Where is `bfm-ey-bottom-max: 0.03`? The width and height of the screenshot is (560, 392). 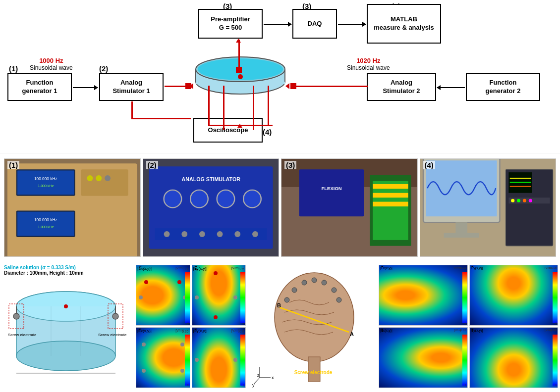 bfm-ey-bottom-max: 0.03 is located at coordinates (554, 330).